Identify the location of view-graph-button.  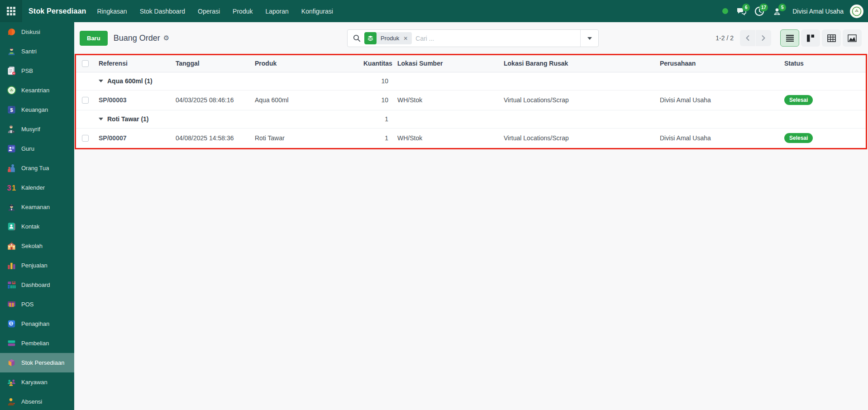
(852, 38).